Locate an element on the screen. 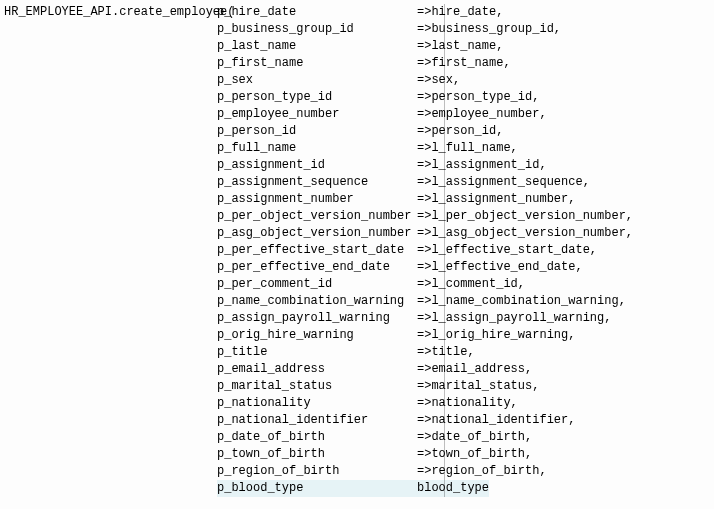  code-line: p_employee_number=> employee_number, is located at coordinates (357, 114).